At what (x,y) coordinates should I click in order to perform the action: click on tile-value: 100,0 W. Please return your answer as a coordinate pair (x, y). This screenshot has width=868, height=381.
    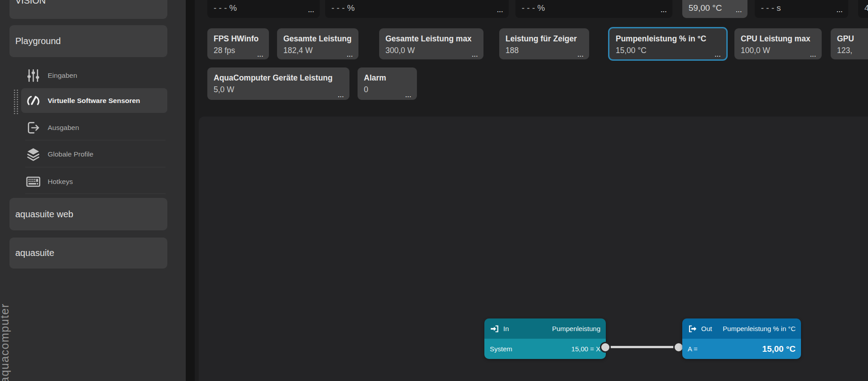
    Looking at the image, I should click on (778, 50).